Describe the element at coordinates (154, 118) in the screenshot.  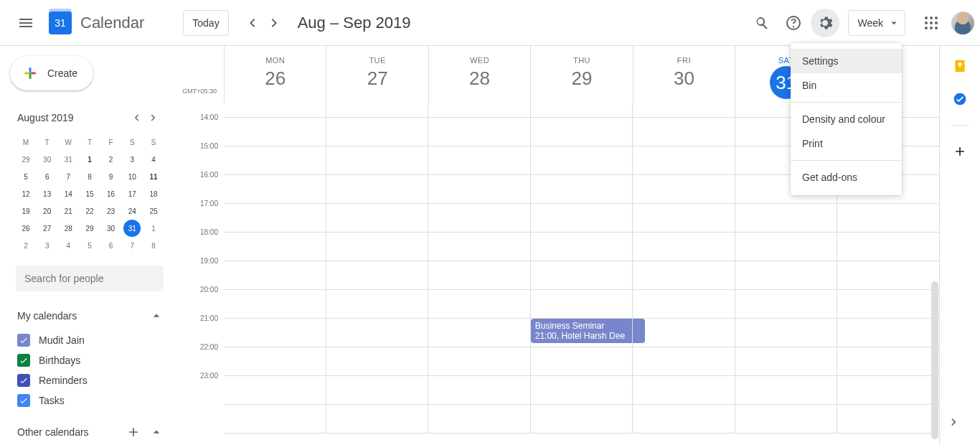
I see `mini-next-button` at that location.